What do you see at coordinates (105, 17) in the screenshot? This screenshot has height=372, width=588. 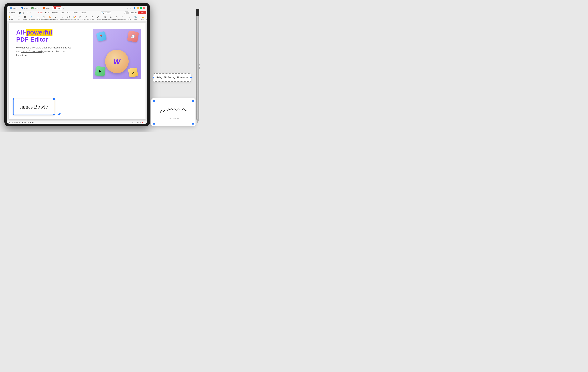 I see `underline-icon: U̲` at bounding box center [105, 17].